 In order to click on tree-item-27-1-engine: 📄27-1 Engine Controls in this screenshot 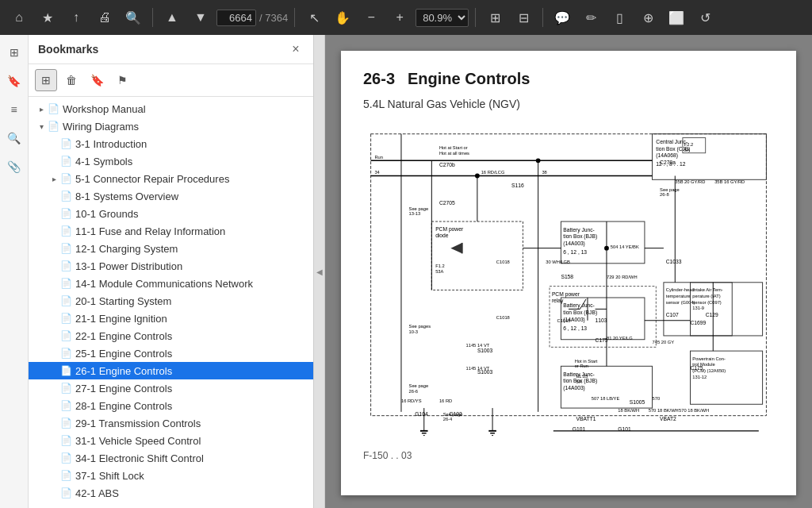, I will do `click(171, 388)`.